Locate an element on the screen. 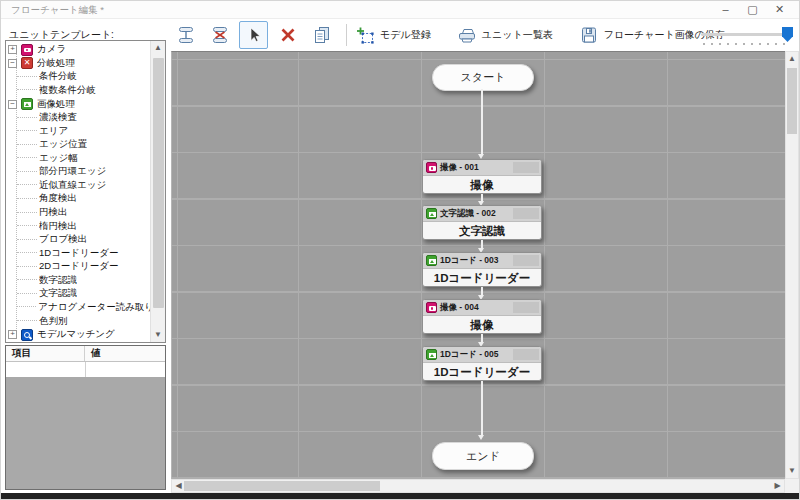  tree-item-label: 濃淡検査 is located at coordinates (58, 118).